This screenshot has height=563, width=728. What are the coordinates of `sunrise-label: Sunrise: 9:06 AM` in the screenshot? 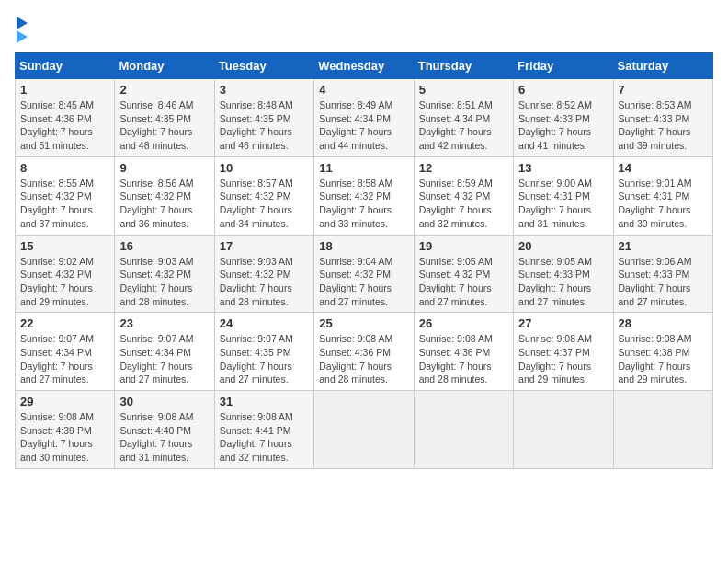 It's located at (655, 261).